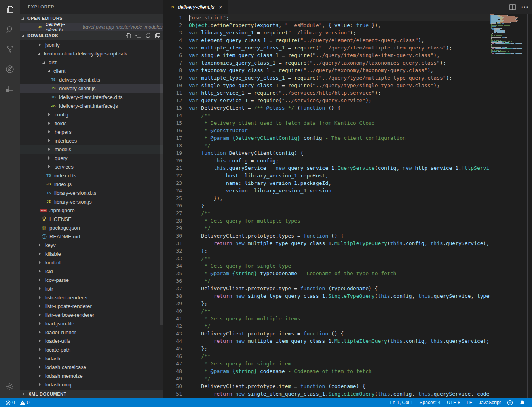 The height and width of the screenshot is (407, 532). What do you see at coordinates (327, 116) in the screenshot?
I see `code-line-14: 14 /**` at bounding box center [327, 116].